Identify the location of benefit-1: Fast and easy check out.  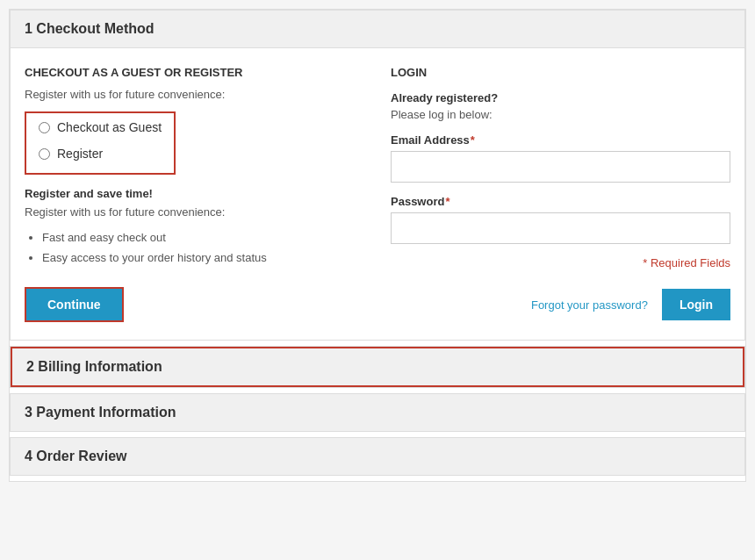
(204, 237).